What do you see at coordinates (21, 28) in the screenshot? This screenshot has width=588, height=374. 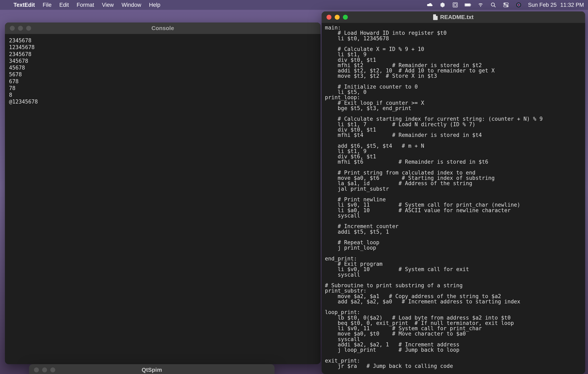 I see `console-traffic-lights` at bounding box center [21, 28].